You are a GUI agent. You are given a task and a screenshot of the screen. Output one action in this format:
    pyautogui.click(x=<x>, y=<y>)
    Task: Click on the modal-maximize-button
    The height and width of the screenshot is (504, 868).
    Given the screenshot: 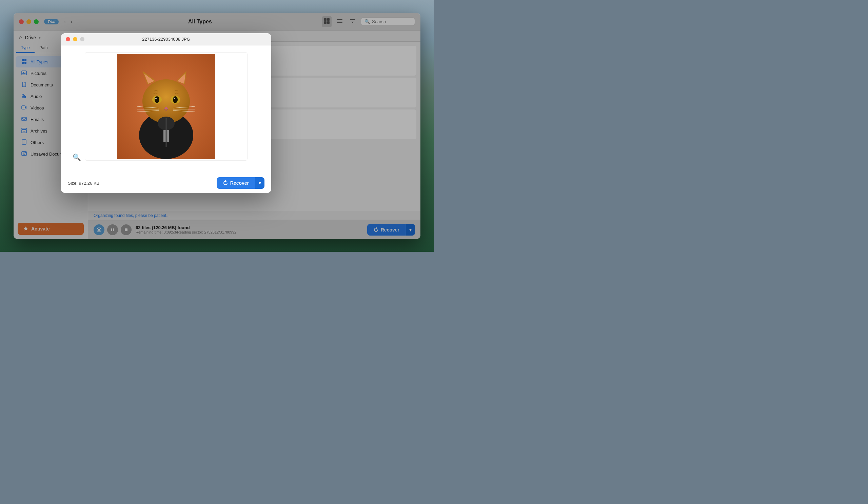 What is the action you would take?
    pyautogui.click(x=82, y=39)
    